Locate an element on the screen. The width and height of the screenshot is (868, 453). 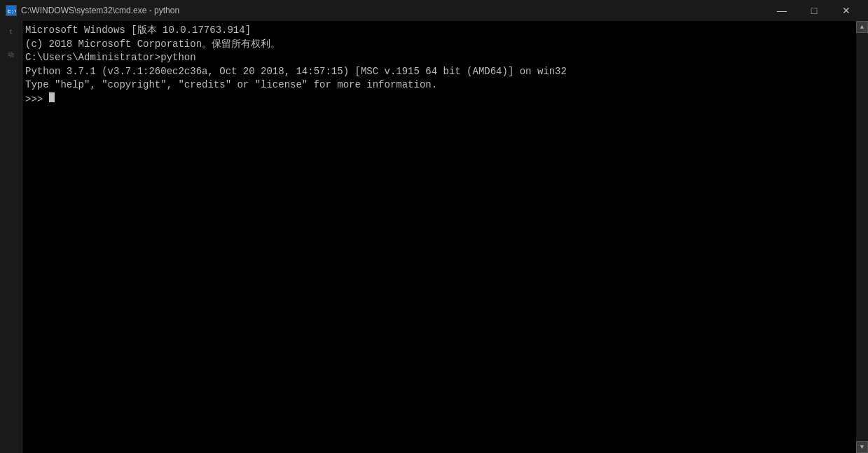
left-icon-1: t is located at coordinates (11, 32).